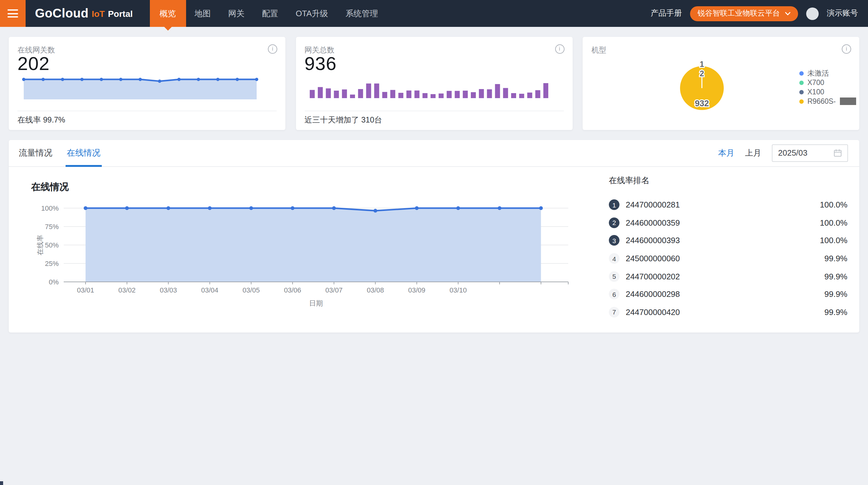 This screenshot has width=868, height=485. I want to click on svg-text: 在线率, so click(40, 245).